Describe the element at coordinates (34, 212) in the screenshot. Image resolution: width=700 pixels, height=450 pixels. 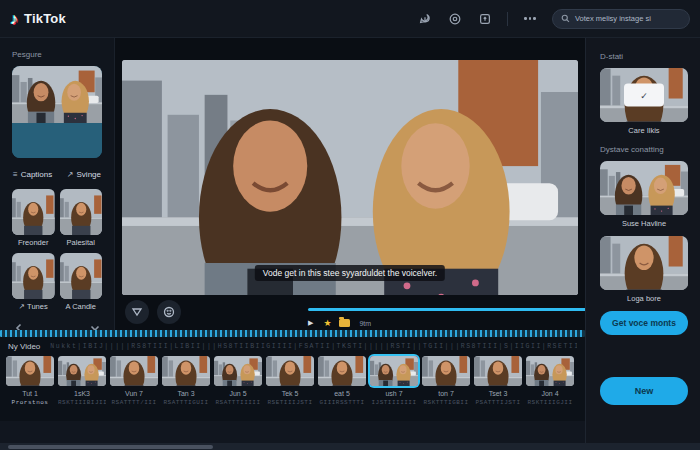
I see `card-thumbnail-image` at that location.